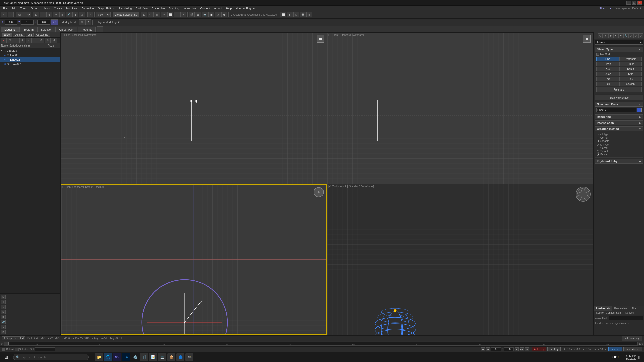 This screenshot has width=644, height=362. I want to click on rp-icon-motion: ▶, so click(616, 36).